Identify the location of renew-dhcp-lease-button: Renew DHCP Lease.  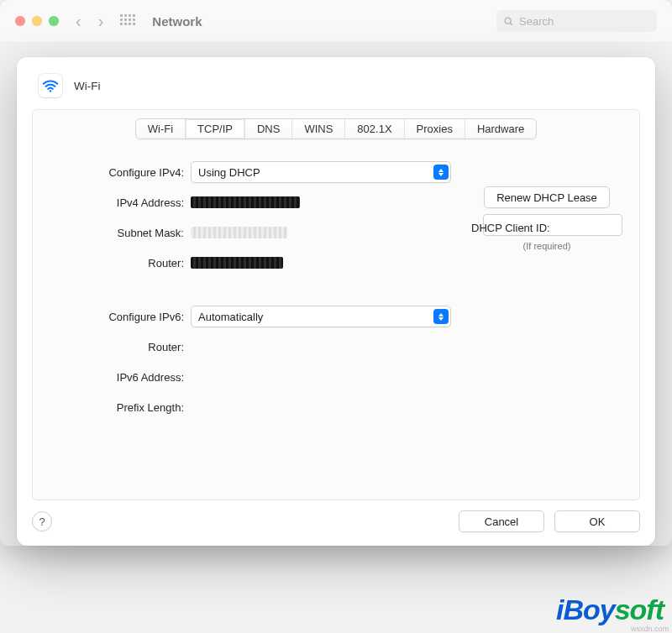
(547, 197).